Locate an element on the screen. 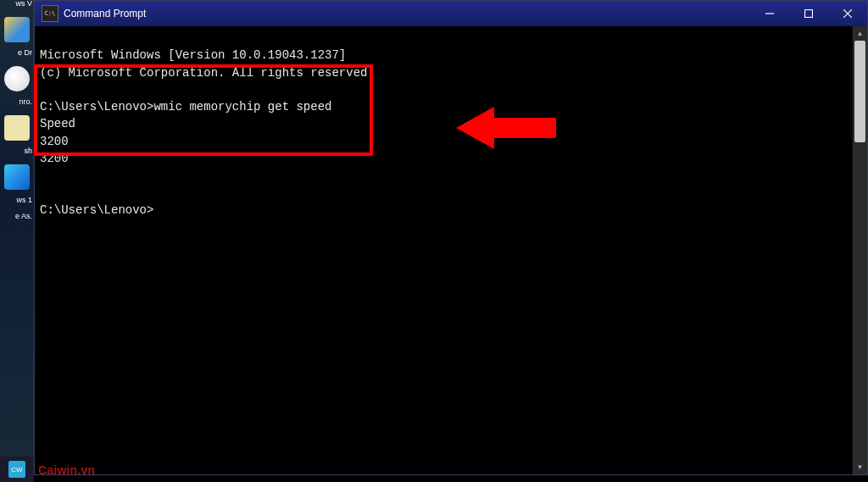  terminal-command: wmic memorychip get speed is located at coordinates (242, 107).